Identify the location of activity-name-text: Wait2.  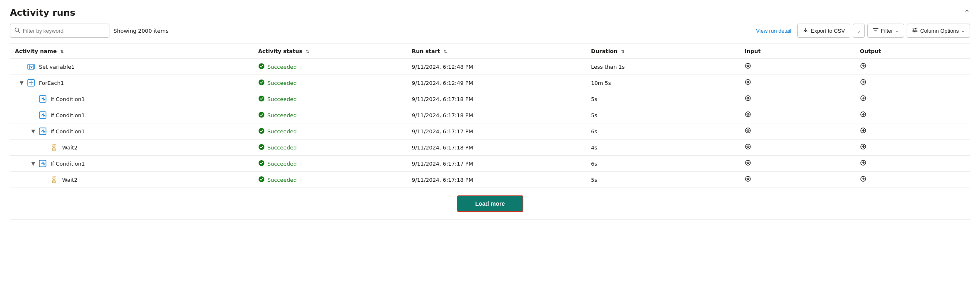
(70, 180).